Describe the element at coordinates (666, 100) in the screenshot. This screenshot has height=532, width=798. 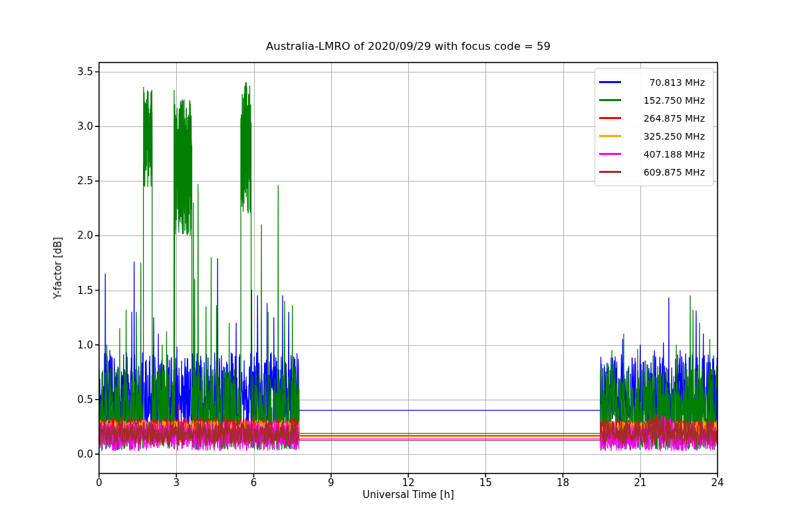
I see `legend-label: 152.750 MHz` at that location.